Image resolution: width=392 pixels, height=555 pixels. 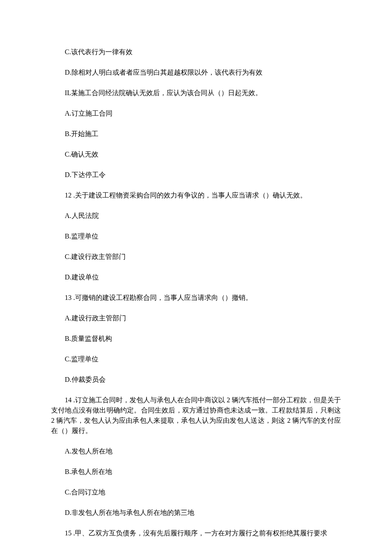 What do you see at coordinates (196, 298) in the screenshot?
I see `q13-stem: 13 .可撤销的建设工程勘察合同，当事人应当请求向（）撤销。` at bounding box center [196, 298].